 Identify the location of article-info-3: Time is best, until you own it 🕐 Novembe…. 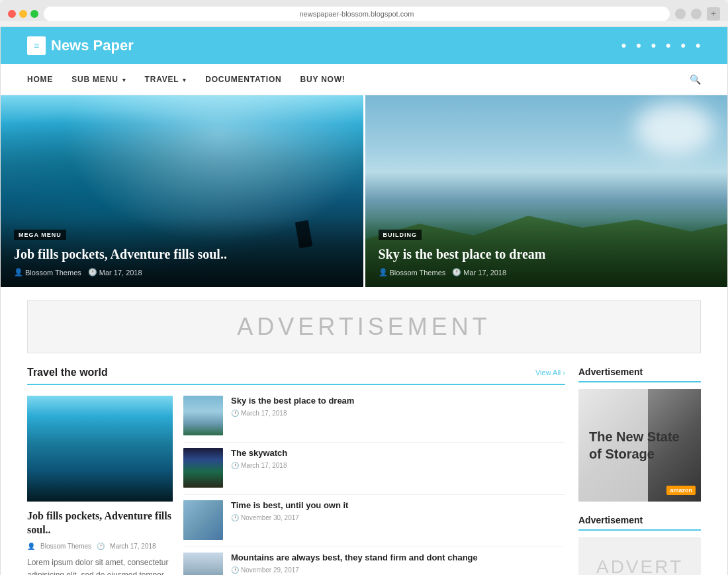
(398, 511).